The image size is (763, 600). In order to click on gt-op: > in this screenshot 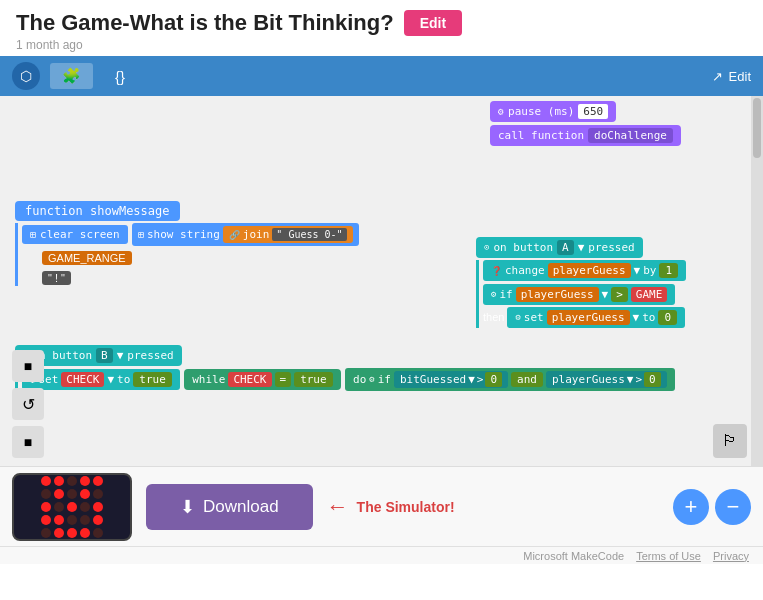, I will do `click(620, 294)`.